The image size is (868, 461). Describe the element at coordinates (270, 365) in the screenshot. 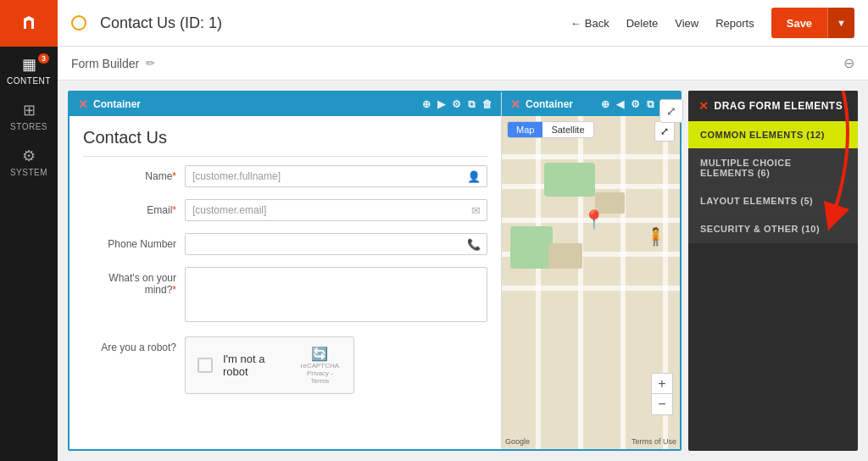

I see `captcha-widget: I'm not a robot 🔄 reCAPTCHA Privacy - Te…` at that location.